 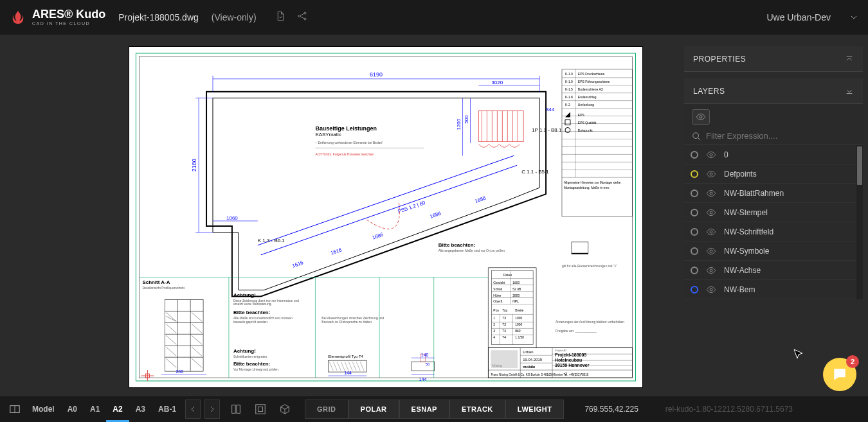 I want to click on layer-name: NW-Schriftfeld, so click(x=748, y=232).